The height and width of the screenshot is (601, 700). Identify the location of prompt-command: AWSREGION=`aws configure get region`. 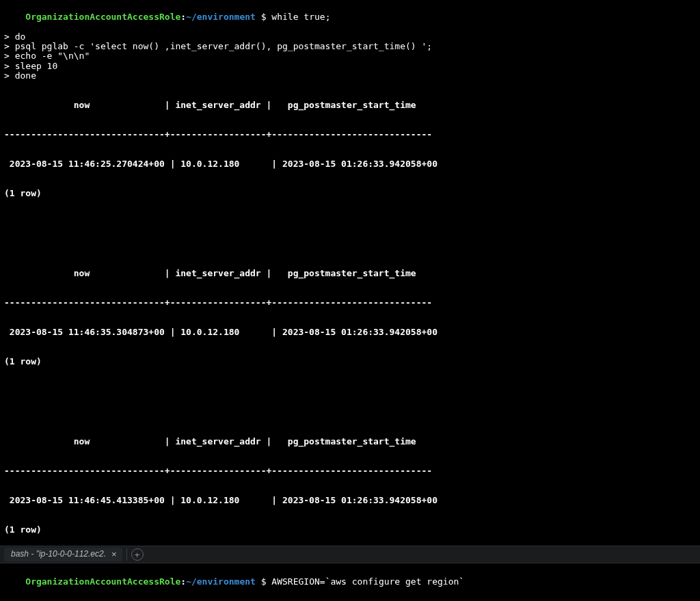
(368, 581).